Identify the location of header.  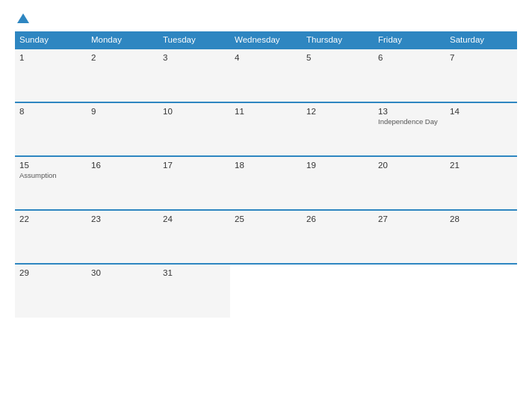
(266, 19).